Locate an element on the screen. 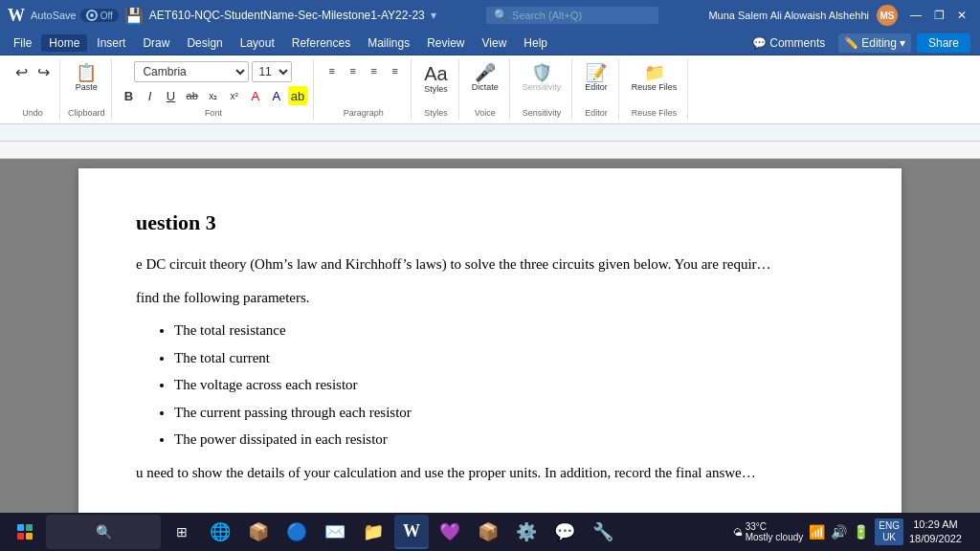 This screenshot has width=980, height=551. paste-button: 📋 Paste is located at coordinates (86, 78).